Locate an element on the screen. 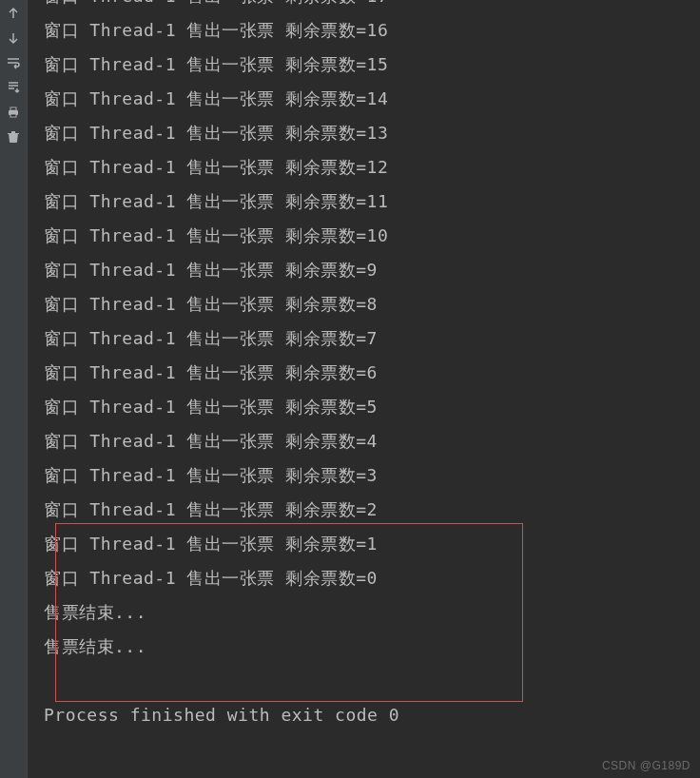 The height and width of the screenshot is (778, 700). process-exit-line: Process finished with exit code 0 is located at coordinates (372, 715).